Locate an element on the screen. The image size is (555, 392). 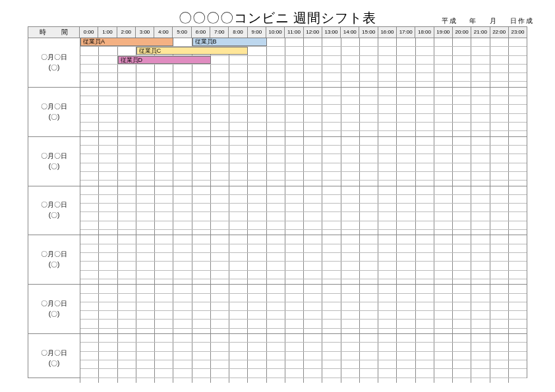
hour-header-9: 9:00 is located at coordinates (257, 32).